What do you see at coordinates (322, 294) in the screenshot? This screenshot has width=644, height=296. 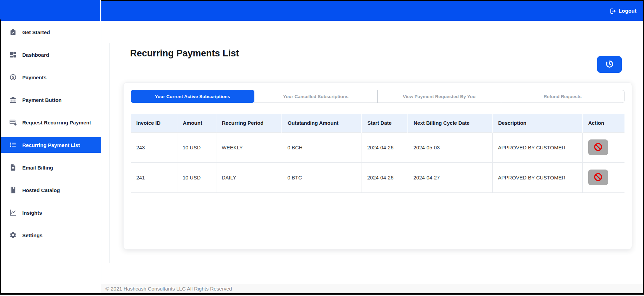 I see `window-border-bottom` at bounding box center [322, 294].